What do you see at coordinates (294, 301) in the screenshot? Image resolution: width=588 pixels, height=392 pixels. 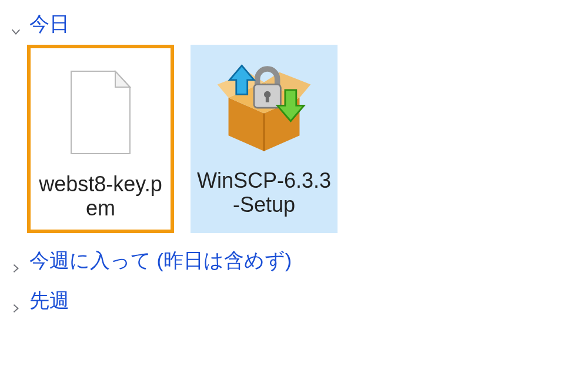 I see `group-header-last-week: 先週` at bounding box center [294, 301].